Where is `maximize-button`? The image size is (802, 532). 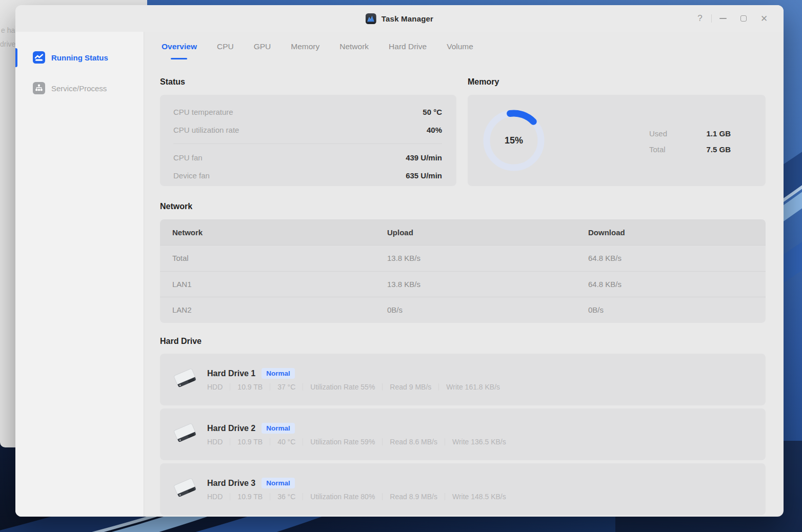
maximize-button is located at coordinates (744, 18).